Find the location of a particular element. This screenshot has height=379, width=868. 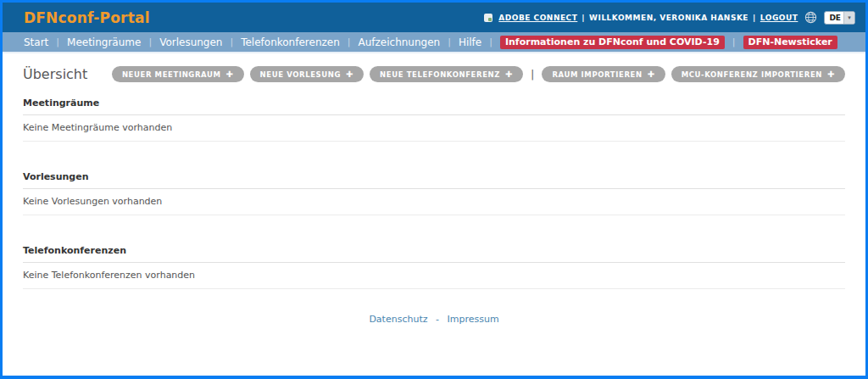

dfn-newsticker-badge: DFN-Newsticker is located at coordinates (790, 42).